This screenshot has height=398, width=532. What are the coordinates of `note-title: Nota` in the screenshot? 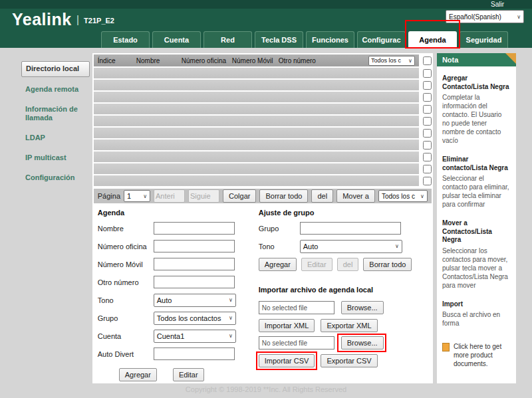 It's located at (450, 60).